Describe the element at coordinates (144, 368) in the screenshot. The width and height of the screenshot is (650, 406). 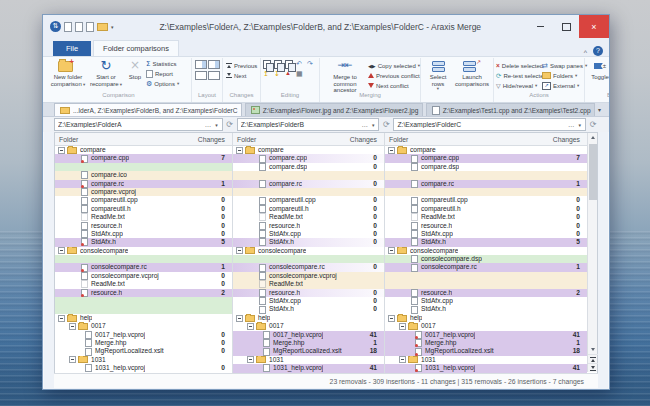
I see `file-row-cell: 1031_help.vcproj0` at that location.